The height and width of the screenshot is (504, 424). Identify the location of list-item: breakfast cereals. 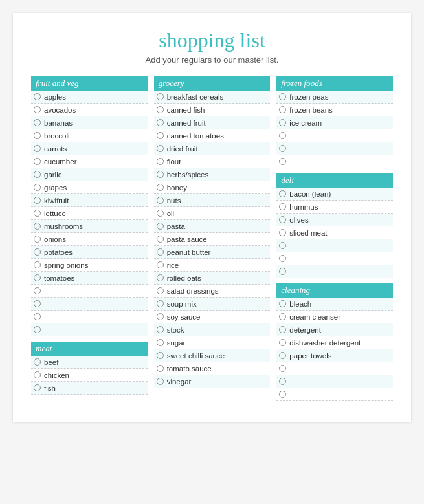
(212, 97).